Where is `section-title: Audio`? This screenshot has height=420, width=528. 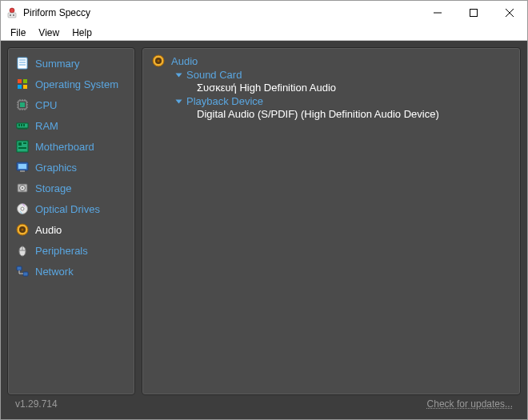
section-title: Audio is located at coordinates (184, 61).